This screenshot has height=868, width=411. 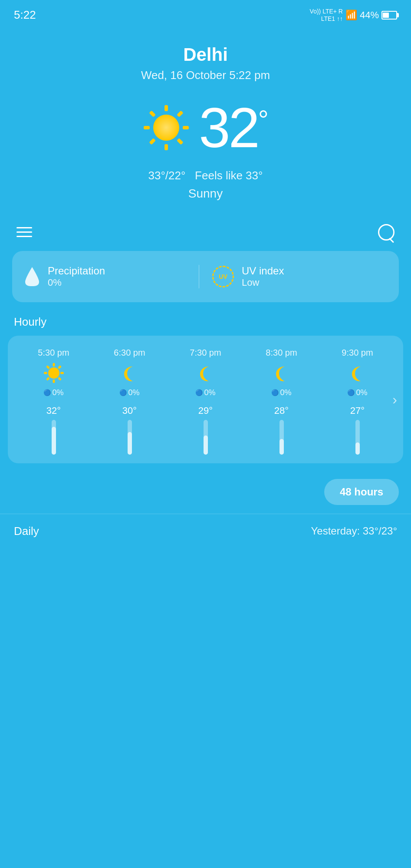 I want to click on daily-bar: Daily Yesterday: 33°/23°, so click(x=206, y=529).